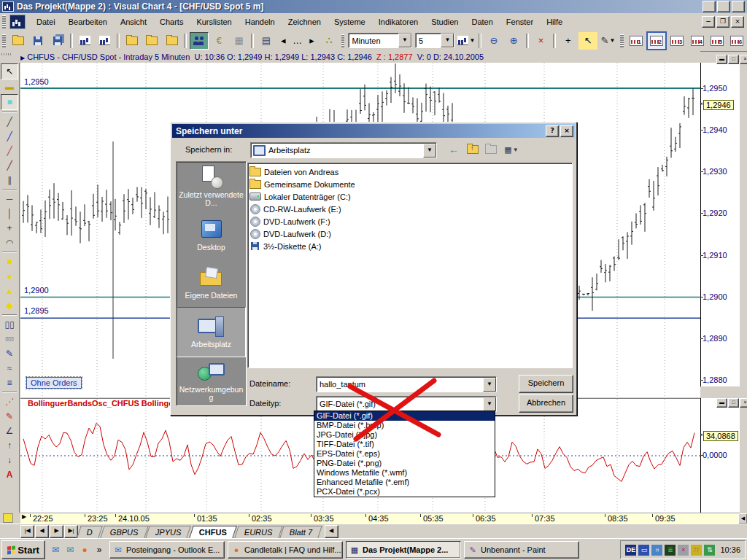  I want to click on angle-tool-icon: ∠, so click(9, 431).